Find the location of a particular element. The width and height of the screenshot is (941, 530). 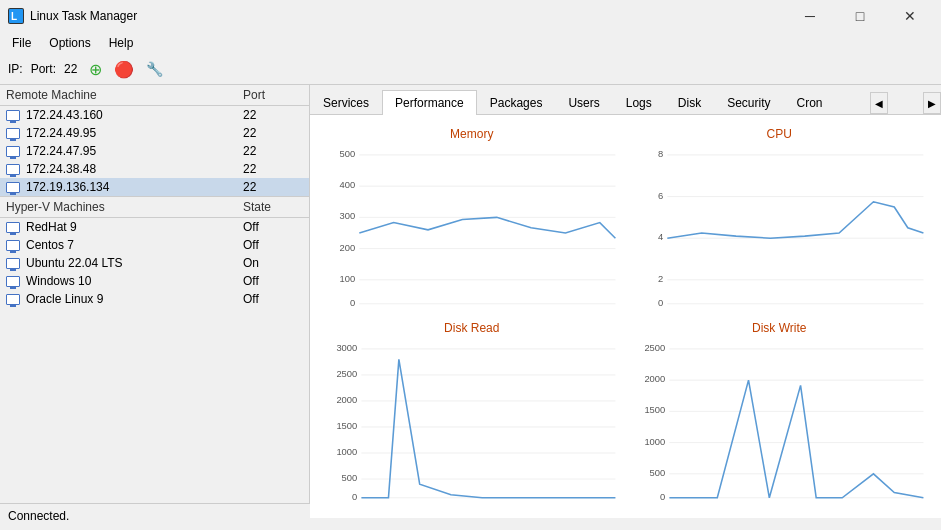

memory-chart-svg: 500 400 300 200 100 0 is located at coordinates (472, 228).